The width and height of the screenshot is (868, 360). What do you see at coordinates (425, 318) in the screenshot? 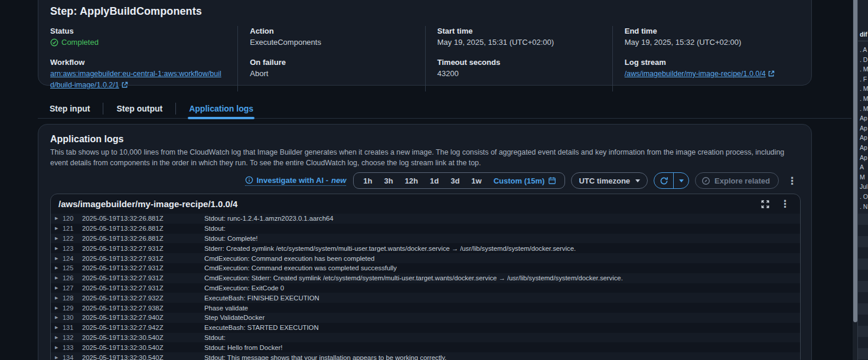
I see `log-row: ▶ 130 2025-05-19T13:32:27.940Z Step Vali…` at bounding box center [425, 318].